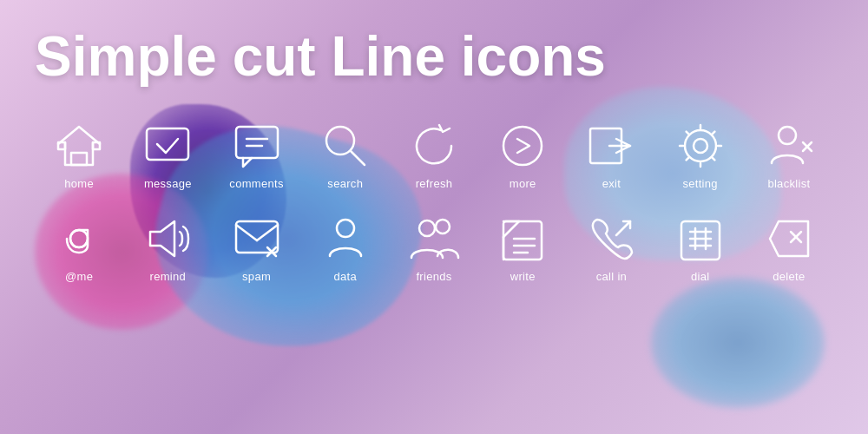 This screenshot has width=868, height=434. I want to click on spam-label: spam, so click(257, 276).